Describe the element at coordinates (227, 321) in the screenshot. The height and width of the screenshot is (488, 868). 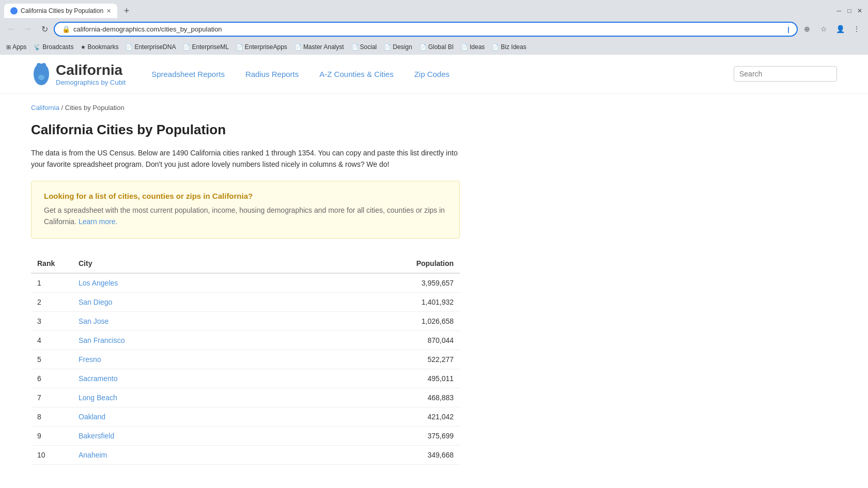
I see `city-cell: San Jose` at that location.